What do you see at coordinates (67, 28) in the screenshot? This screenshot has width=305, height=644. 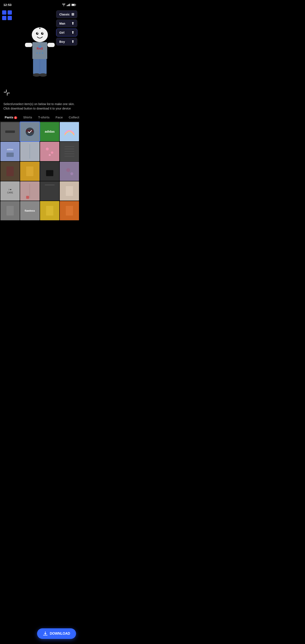 I see `category-buttons: Classic ⊞ Man ⬆ Girl ⬆ Boy ⬆` at bounding box center [67, 28].